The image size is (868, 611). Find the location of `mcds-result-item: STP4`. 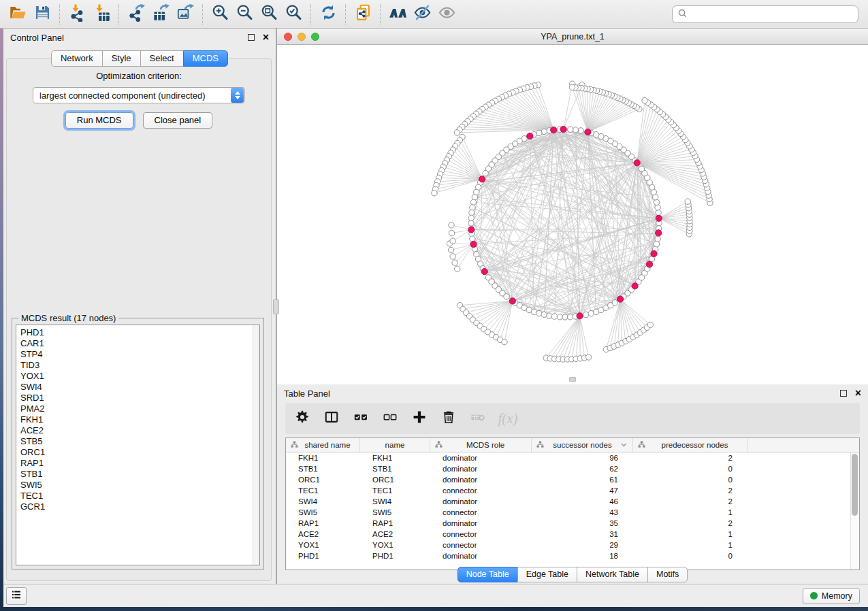

mcds-result-item: STP4 is located at coordinates (140, 354).